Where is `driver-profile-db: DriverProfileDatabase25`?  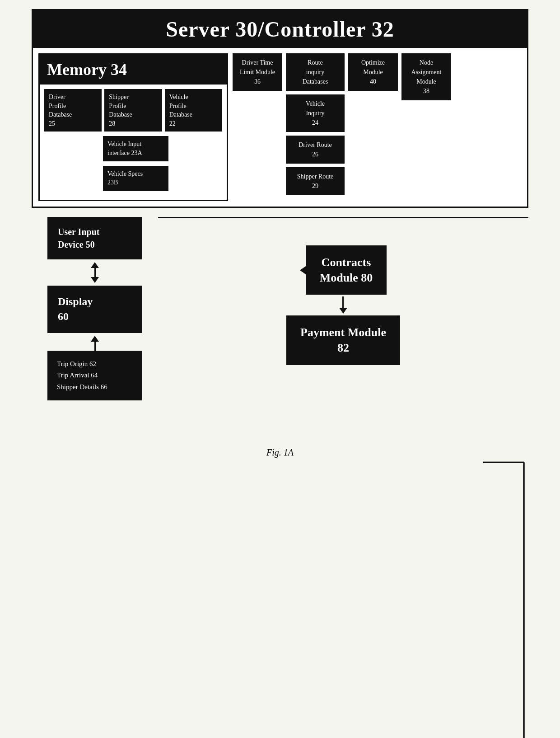
driver-profile-db: DriverProfileDatabase25 is located at coordinates (73, 110).